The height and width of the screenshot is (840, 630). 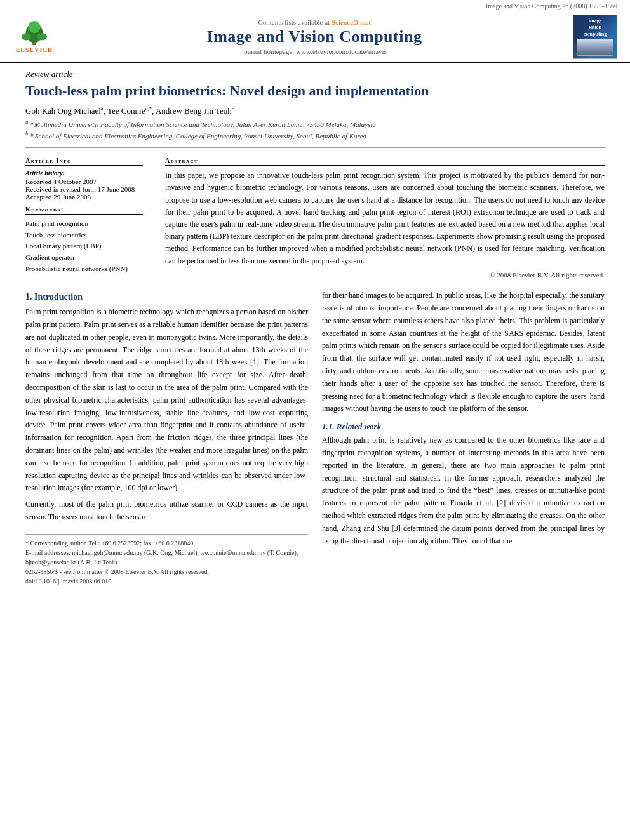 I want to click on footnote-emails: E-mail addresses: michael.goh@mmu.edu.my…, so click(x=166, y=557).